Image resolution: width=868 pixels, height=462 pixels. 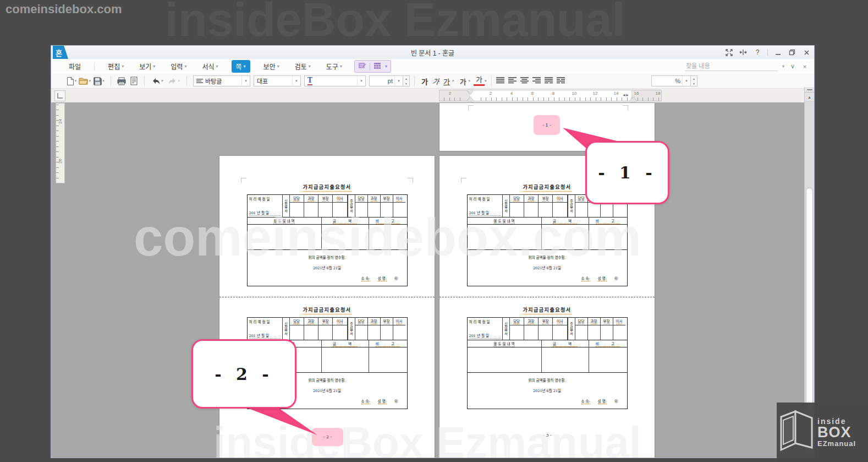 What do you see at coordinates (810, 97) in the screenshot?
I see `scroll-up-button: ▲` at bounding box center [810, 97].